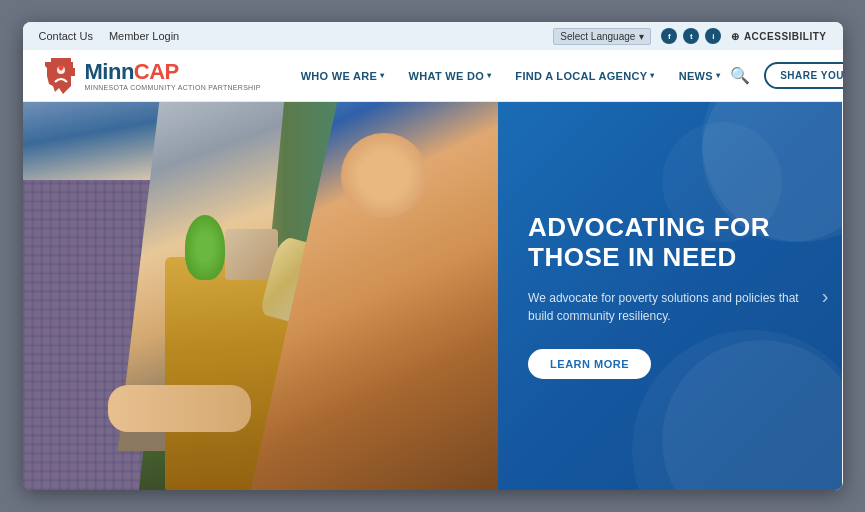 The image size is (865, 512). Describe the element at coordinates (343, 76) in the screenshot. I see `nav-who-we-are: WHO WE ARE ▾` at that location.